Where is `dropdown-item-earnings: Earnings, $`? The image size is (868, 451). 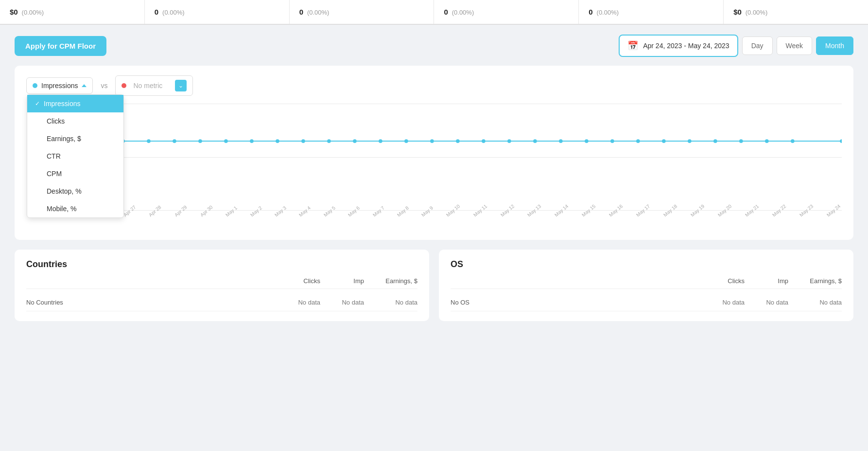
dropdown-item-earnings: Earnings, $ is located at coordinates (75, 139).